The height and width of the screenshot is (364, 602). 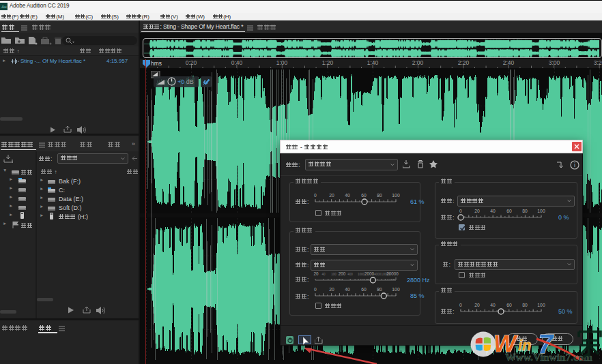 I want to click on svg-text: 0 %, so click(x=564, y=217).